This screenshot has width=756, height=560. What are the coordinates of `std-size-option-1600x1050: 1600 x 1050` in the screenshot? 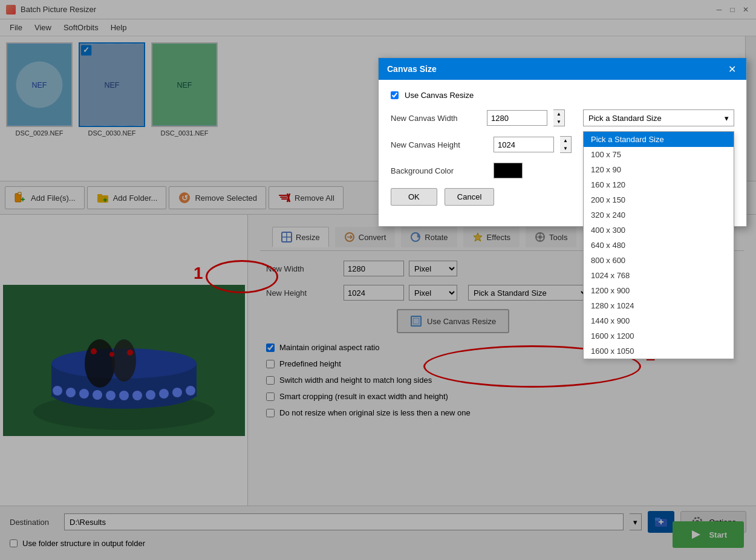 It's located at (659, 351).